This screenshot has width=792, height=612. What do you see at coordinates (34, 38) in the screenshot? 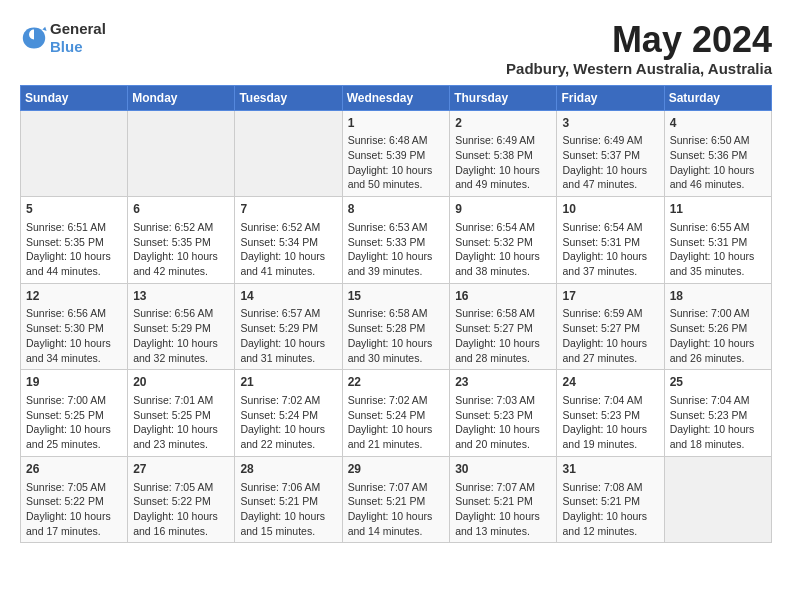
I see `logo-icon` at bounding box center [34, 38].